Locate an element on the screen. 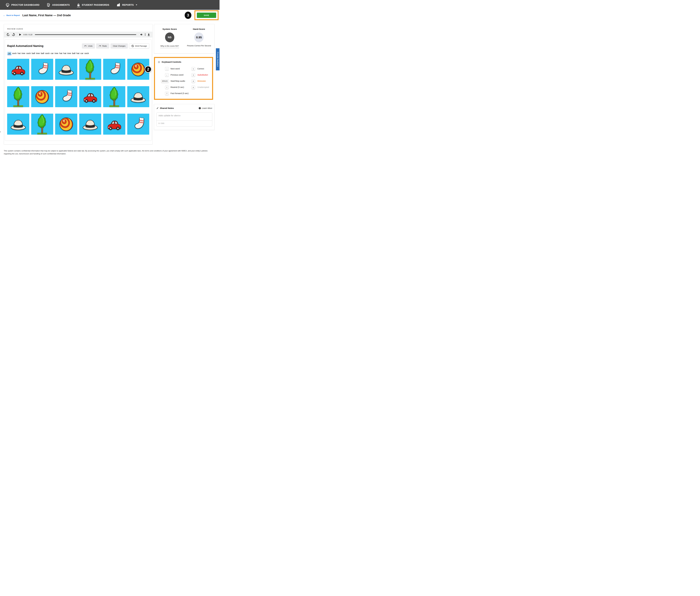  redo-button: Redo is located at coordinates (103, 46).